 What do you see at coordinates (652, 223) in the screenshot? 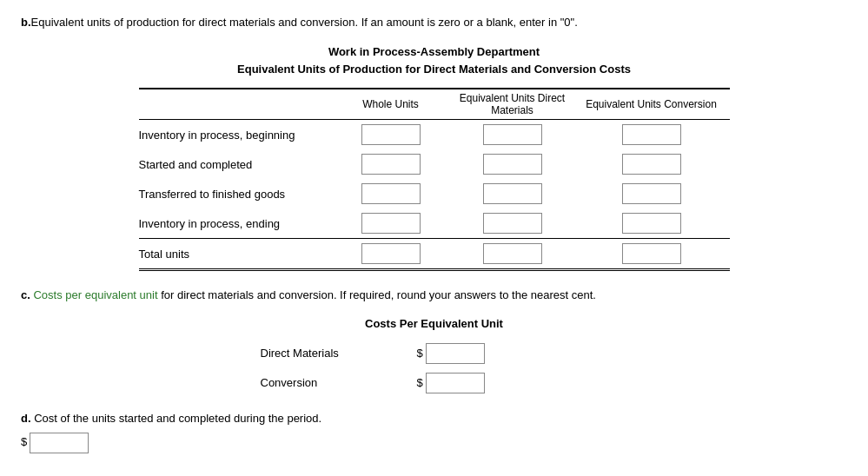
I see `input-conv-inventory-ending` at bounding box center [652, 223].